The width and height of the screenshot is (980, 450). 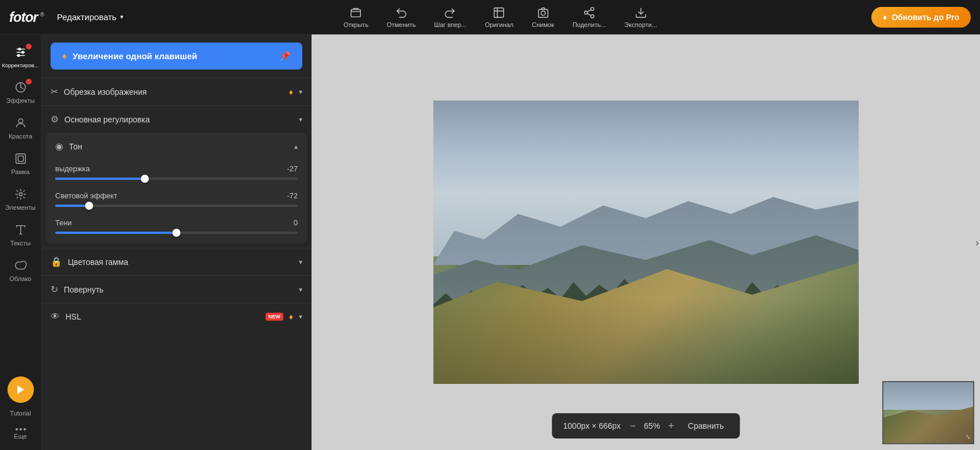 What do you see at coordinates (21, 270) in the screenshot?
I see `sidebar-item-cloud: Облако` at bounding box center [21, 270].